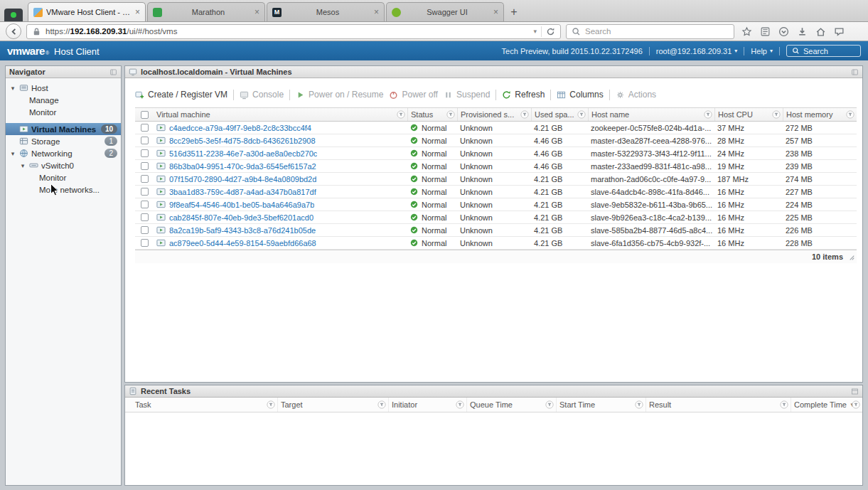 The height and width of the screenshot is (490, 868). Describe the element at coordinates (749, 114) in the screenshot. I see `column-header-host-cpu: Host CPU` at that location.